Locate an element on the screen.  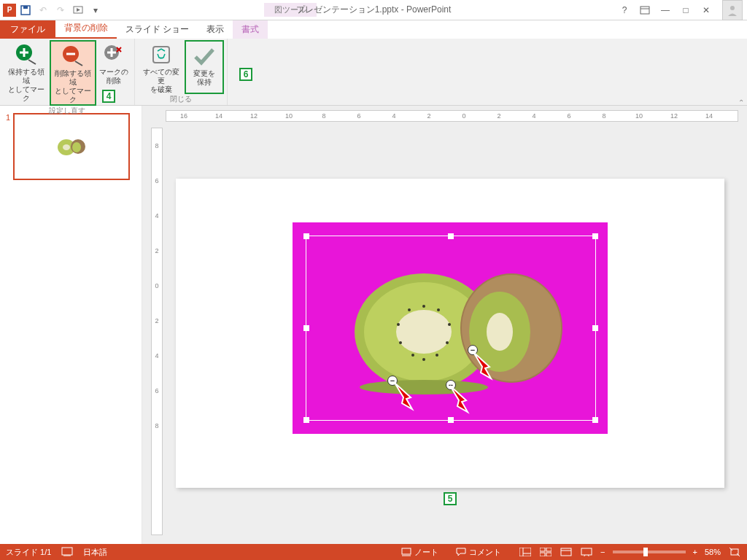
plus-circle-icon is located at coordinates (26, 55).